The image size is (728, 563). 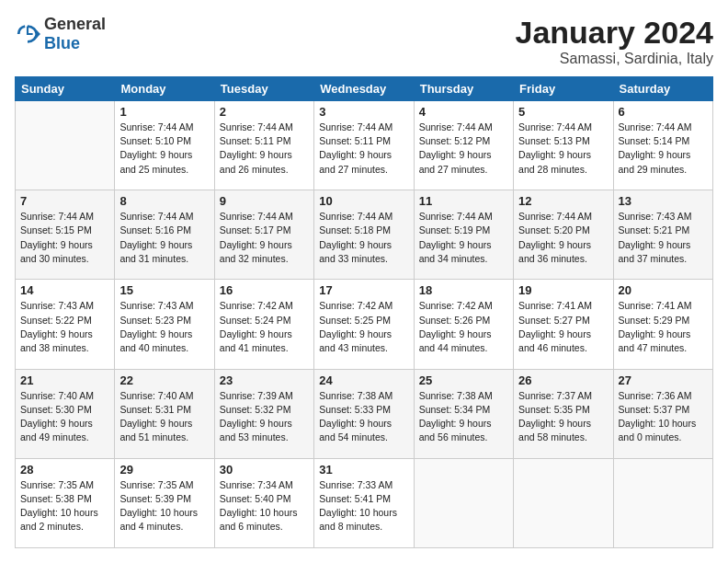 What do you see at coordinates (63, 43) in the screenshot?
I see `logo-blue: Blue` at bounding box center [63, 43].